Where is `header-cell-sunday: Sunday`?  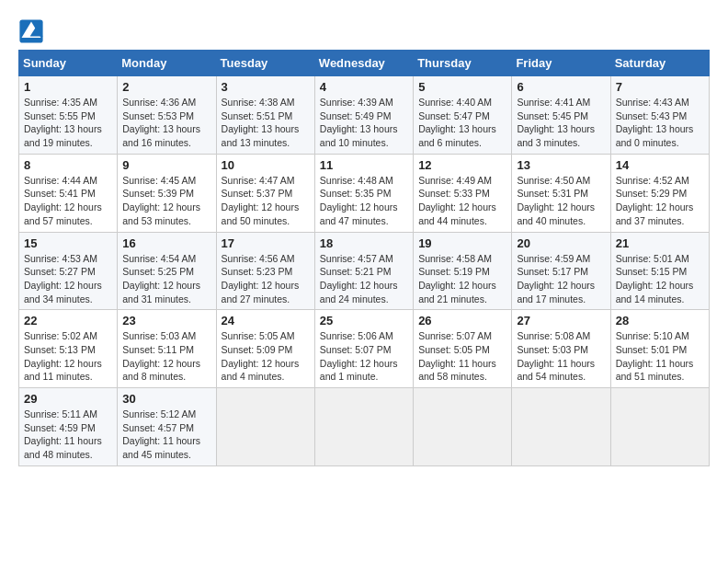 header-cell-sunday: Sunday is located at coordinates (68, 63).